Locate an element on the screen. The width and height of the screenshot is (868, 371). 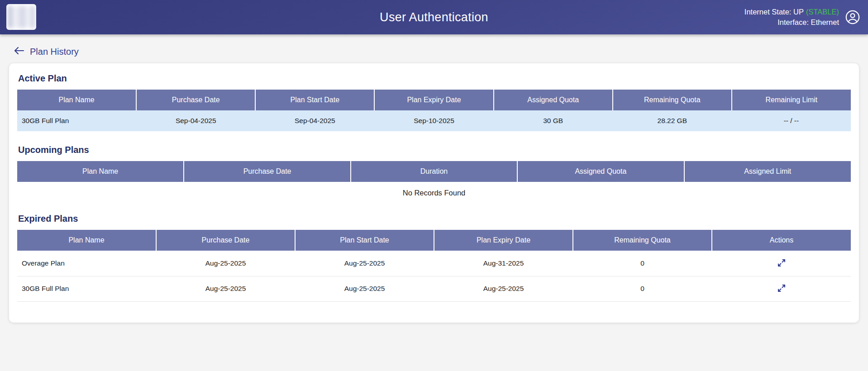
column-header: Assigned Limit is located at coordinates (768, 171).